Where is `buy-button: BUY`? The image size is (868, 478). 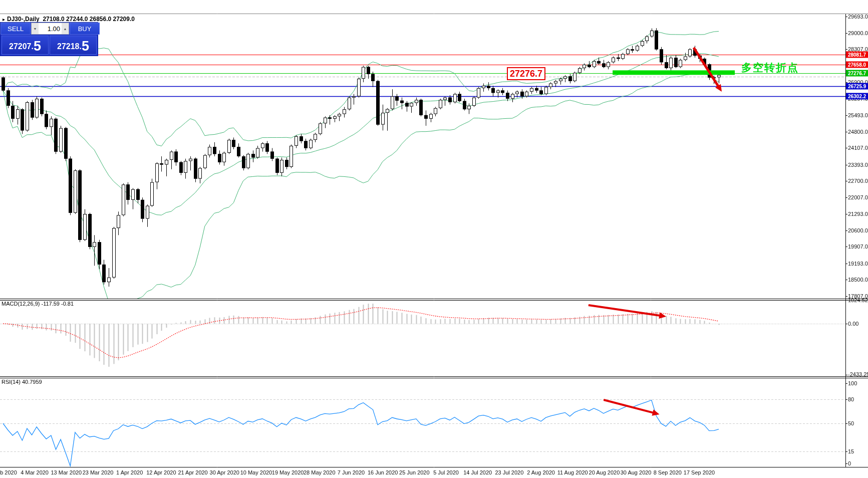
buy-button: BUY is located at coordinates (85, 29).